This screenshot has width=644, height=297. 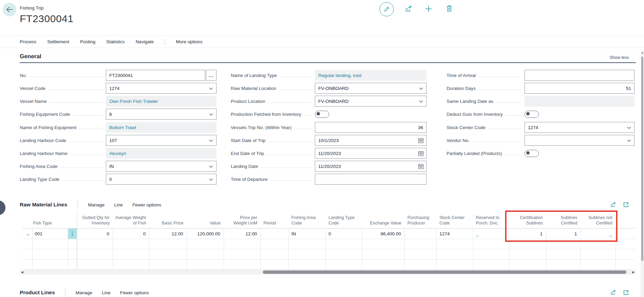 I want to click on col-header-average-weight: Average Weight of Fish, so click(x=131, y=220).